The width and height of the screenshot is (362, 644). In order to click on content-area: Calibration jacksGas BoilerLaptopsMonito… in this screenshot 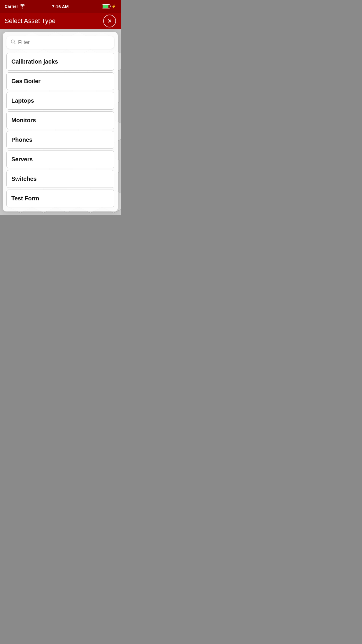, I will do `click(60, 122)`.